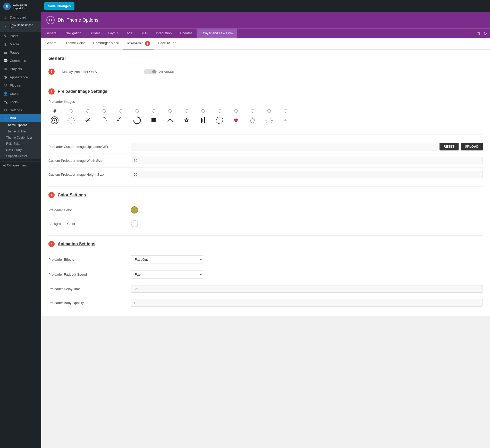 Image resolution: width=490 pixels, height=448 pixels. Describe the element at coordinates (307, 275) in the screenshot. I see `fadeout-speed-control: Fast Medium Slow` at that location.